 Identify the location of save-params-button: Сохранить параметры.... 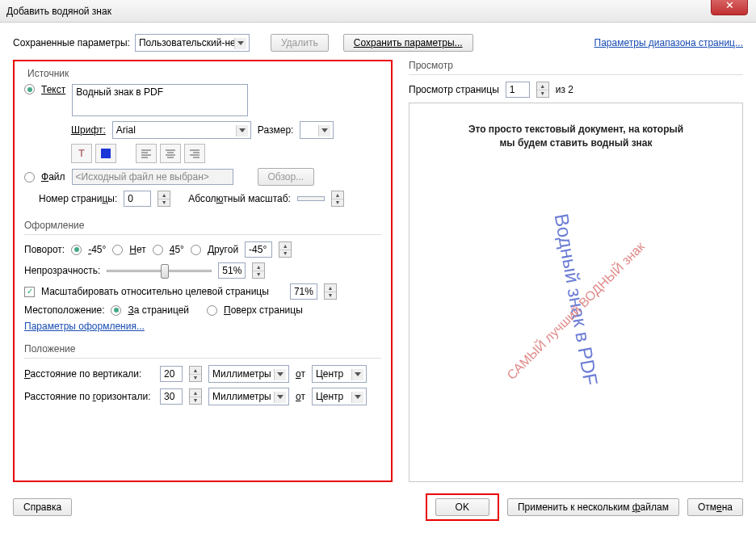
(409, 43).